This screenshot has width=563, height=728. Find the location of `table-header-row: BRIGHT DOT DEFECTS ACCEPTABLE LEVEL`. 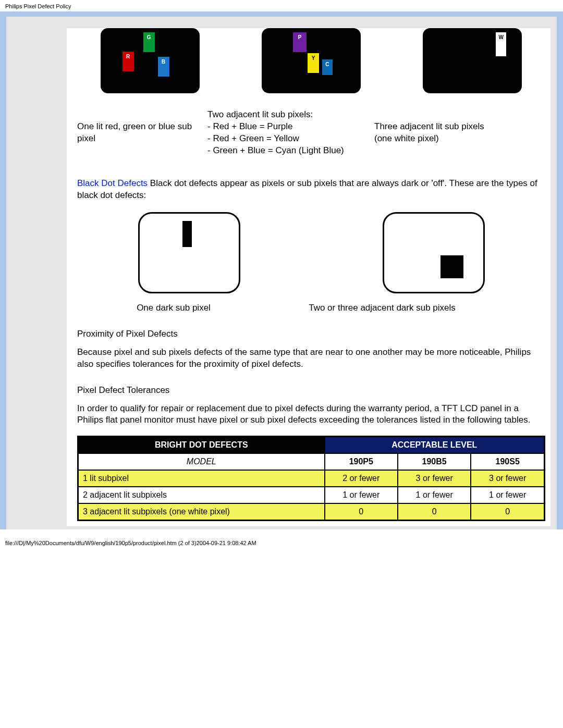

table-header-row: BRIGHT DOT DEFECTS ACCEPTABLE LEVEL is located at coordinates (312, 445).